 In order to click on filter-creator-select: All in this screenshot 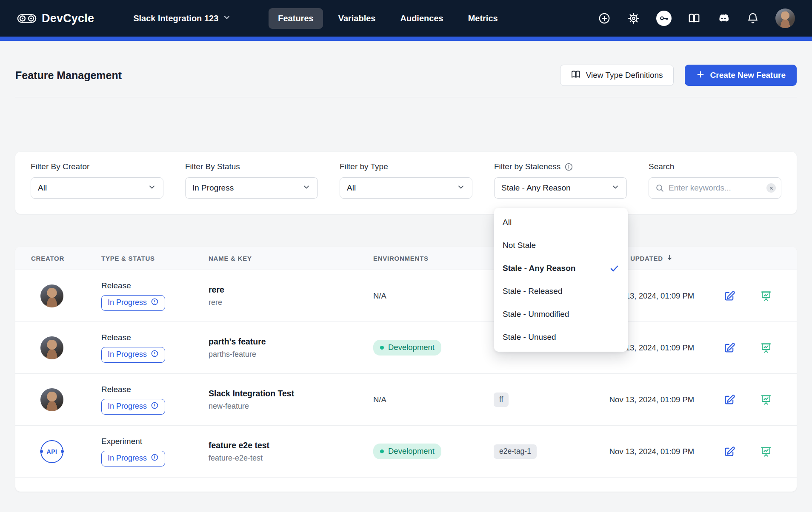, I will do `click(97, 188)`.